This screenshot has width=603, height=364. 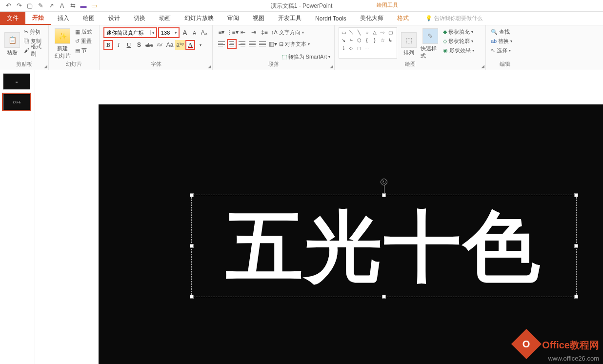 What do you see at coordinates (254, 32) in the screenshot?
I see `increase-indent-button: ⇥` at bounding box center [254, 32].